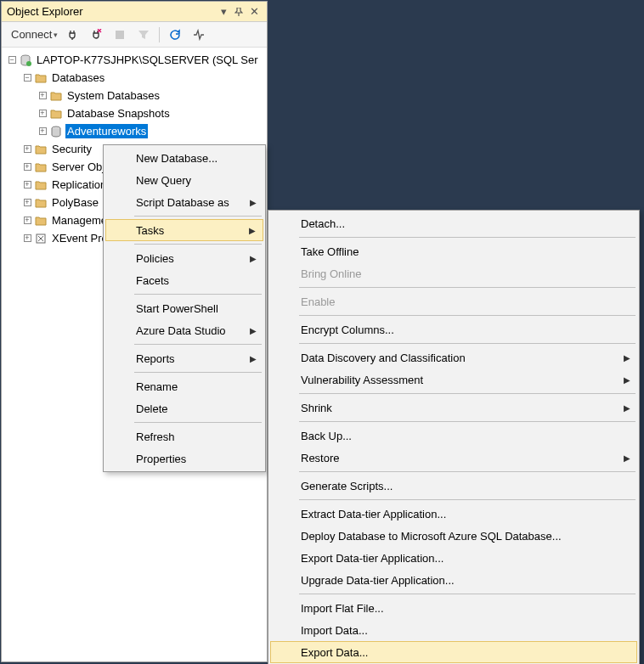 Image resolution: width=644 pixels, height=664 pixels. Describe the element at coordinates (223, 12) in the screenshot. I see `dropdown-icon: ▾` at that location.